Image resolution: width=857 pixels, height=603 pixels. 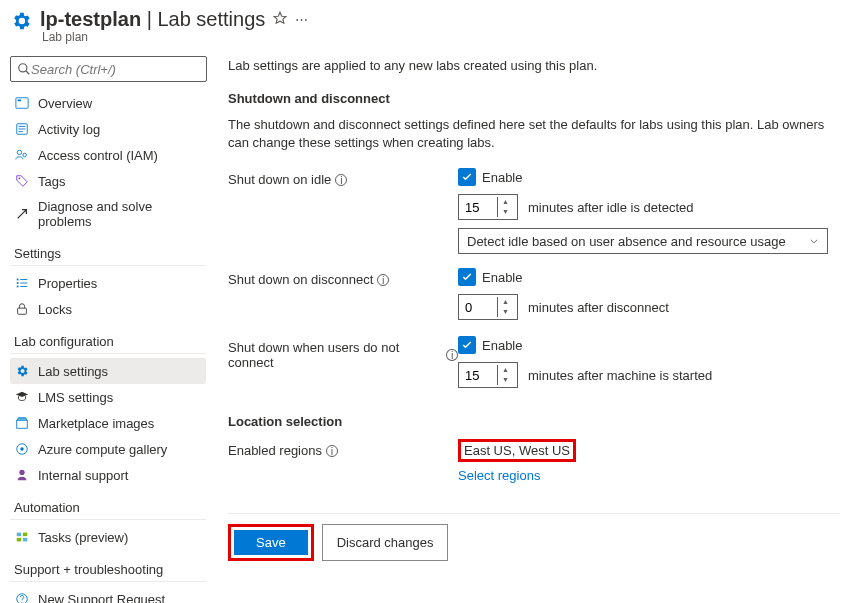 What do you see at coordinates (55, 310) in the screenshot?
I see `nav-label: Locks` at bounding box center [55, 310].